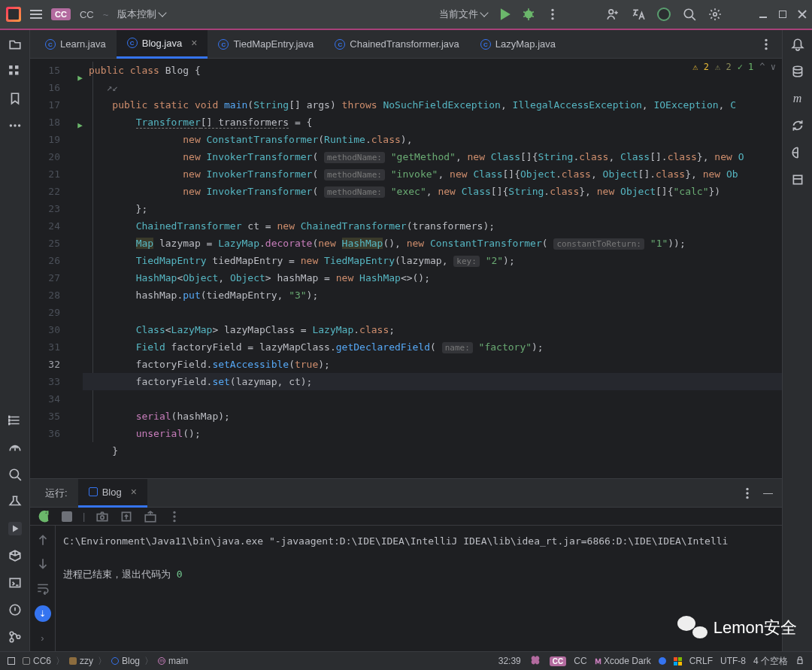  What do you see at coordinates (11, 661) in the screenshot?
I see `toolwindow-toggle-icon` at bounding box center [11, 661].